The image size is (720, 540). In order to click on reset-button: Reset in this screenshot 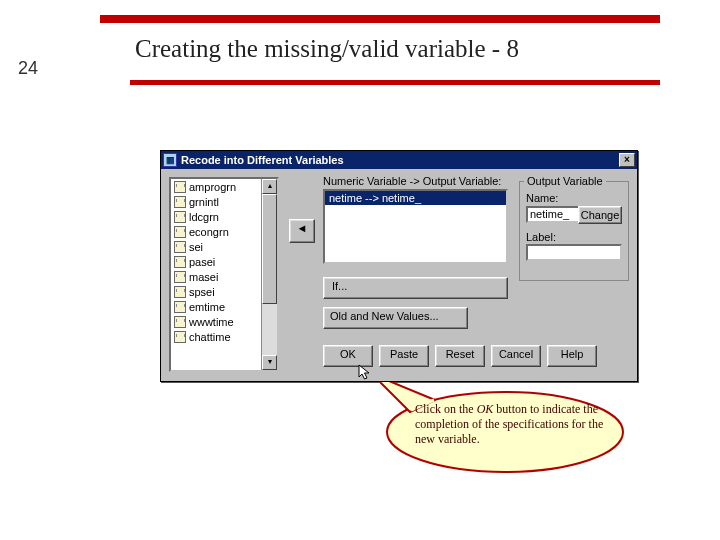, I will do `click(460, 356)`.